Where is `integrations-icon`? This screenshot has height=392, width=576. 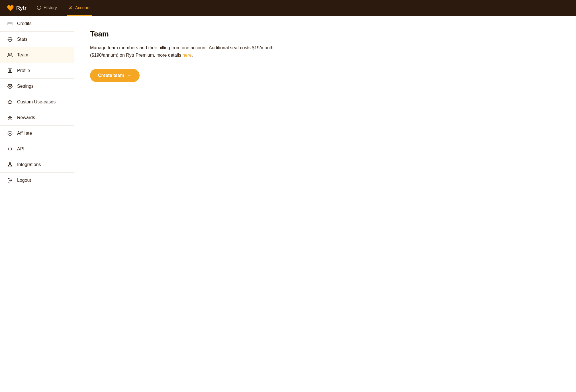 integrations-icon is located at coordinates (10, 165).